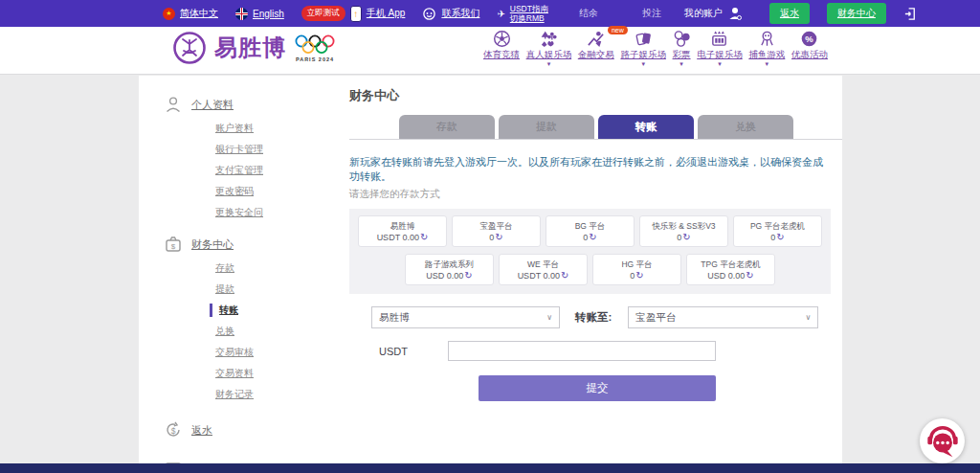  Describe the element at coordinates (777, 227) in the screenshot. I see `wallet-name: PG 平台老虎机` at that location.